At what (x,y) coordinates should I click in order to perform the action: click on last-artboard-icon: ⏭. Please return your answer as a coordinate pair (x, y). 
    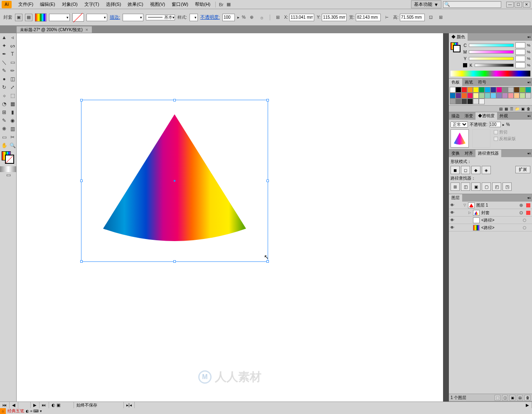
    Looking at the image, I should click on (44, 405).